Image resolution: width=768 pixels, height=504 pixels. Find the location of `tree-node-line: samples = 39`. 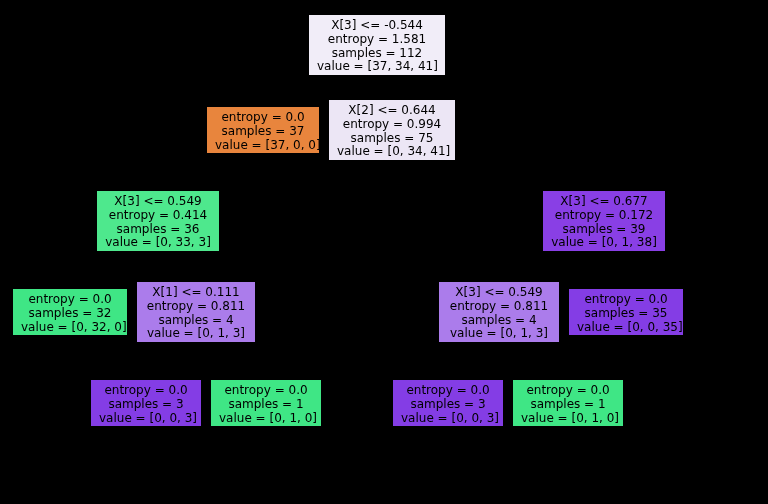

tree-node-line: samples = 39 is located at coordinates (604, 230).